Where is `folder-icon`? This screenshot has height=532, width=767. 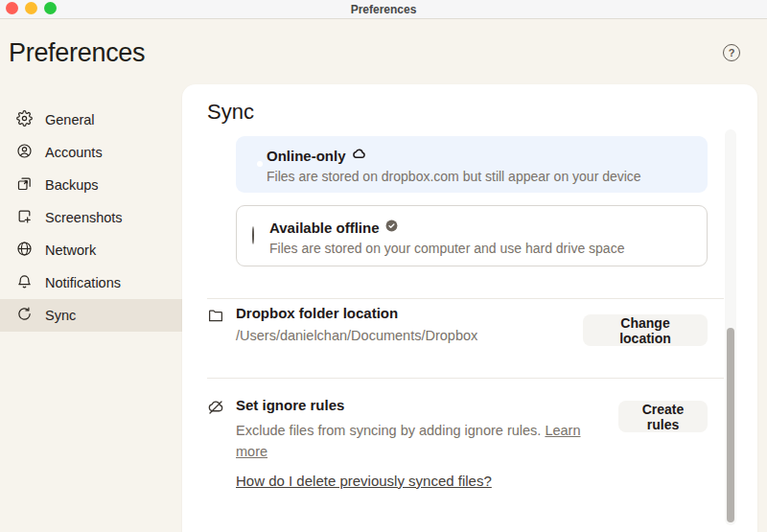 folder-icon is located at coordinates (216, 317).